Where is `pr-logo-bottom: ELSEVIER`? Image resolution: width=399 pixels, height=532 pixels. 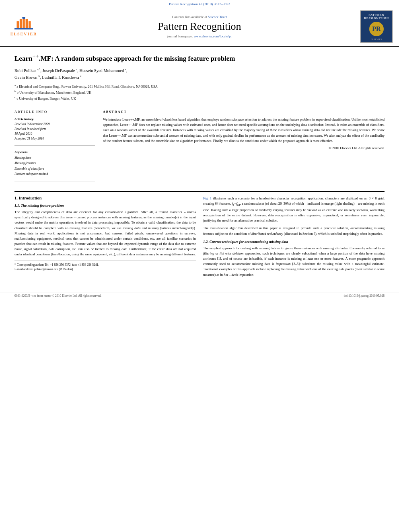 pr-logo-bottom: ELSEVIER is located at coordinates (376, 39).